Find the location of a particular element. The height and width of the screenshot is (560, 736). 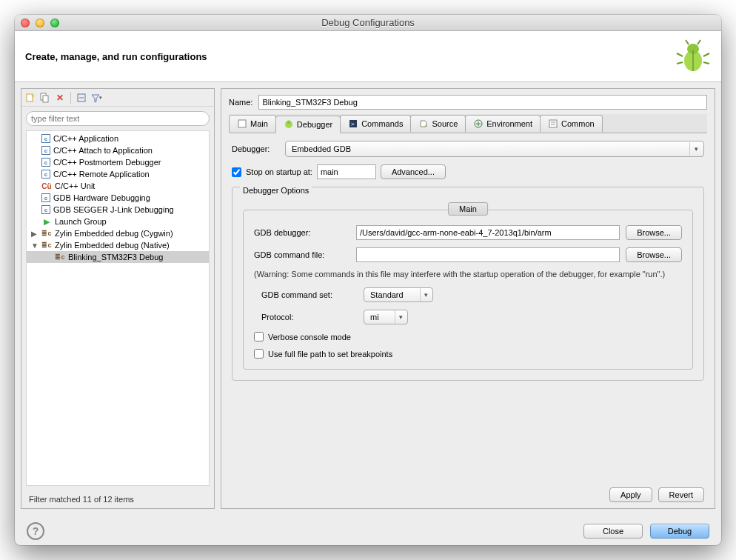

tree-item: cGDB SEGGER J-Link Debugging is located at coordinates (118, 210).